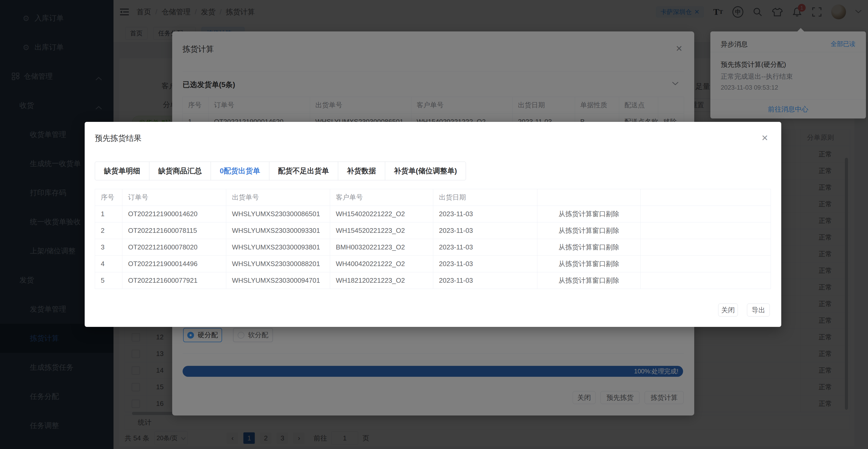 This screenshot has height=449, width=868. What do you see at coordinates (433, 247) in the screenshot?
I see `table-row: 3OT2022121600078020WHSLYUMXS230300093801…` at bounding box center [433, 247].